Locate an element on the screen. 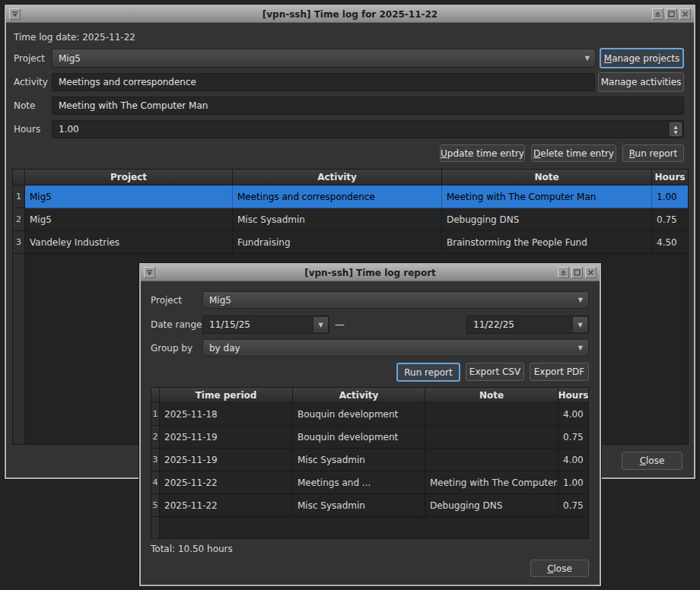 Image resolution: width=700 pixels, height=590 pixels. delete-time-entry-button: Delete time entry is located at coordinates (574, 154).